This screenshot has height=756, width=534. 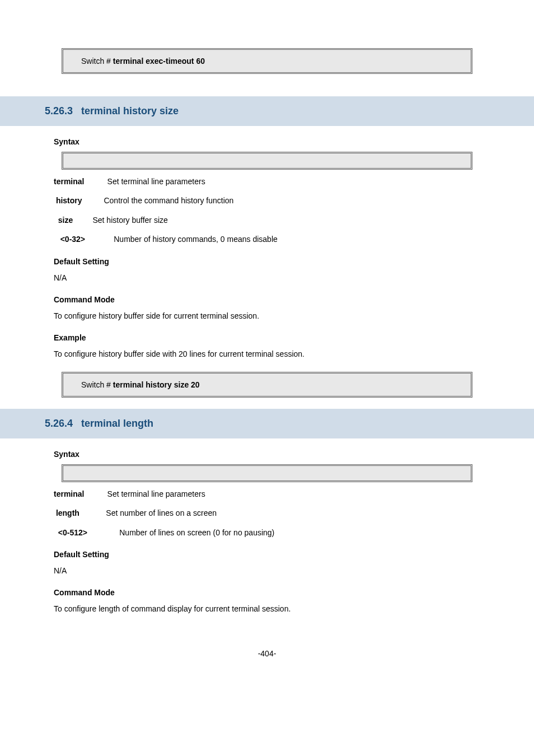 I want to click on param-key: size, so click(x=72, y=220).